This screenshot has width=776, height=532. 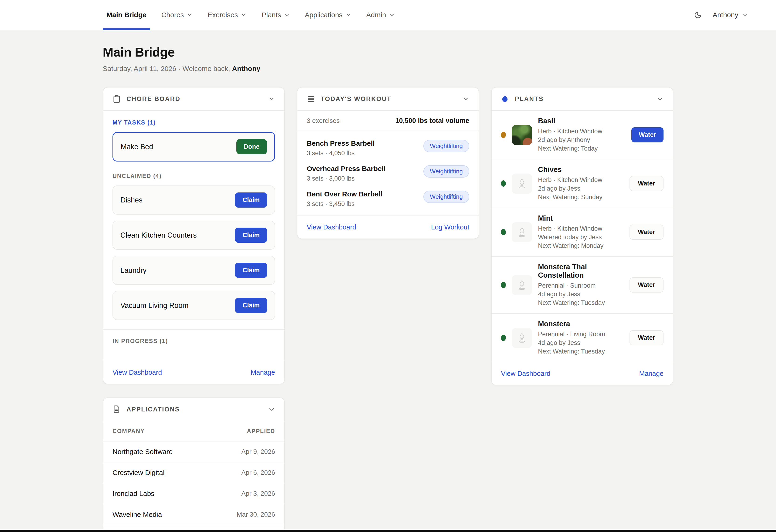 What do you see at coordinates (341, 148) in the screenshot?
I see `exercise-info: Bench Press Barbell 3 sets · 4,050 lbs` at bounding box center [341, 148].